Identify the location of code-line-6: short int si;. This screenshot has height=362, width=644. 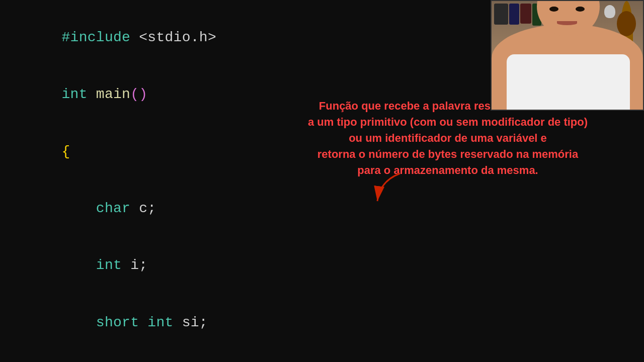
(247, 323).